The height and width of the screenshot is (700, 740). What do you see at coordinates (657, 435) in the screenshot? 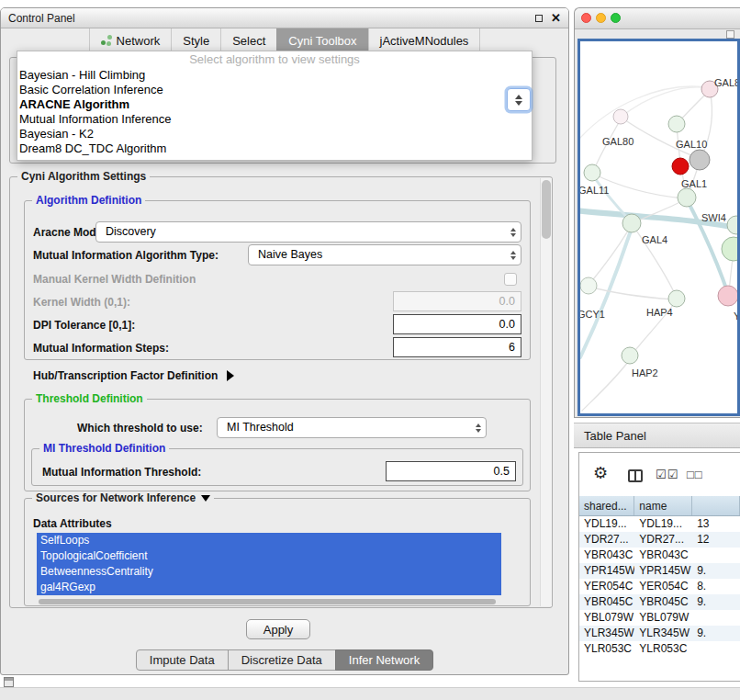
I see `table-panel-header: Table Panel` at bounding box center [657, 435].